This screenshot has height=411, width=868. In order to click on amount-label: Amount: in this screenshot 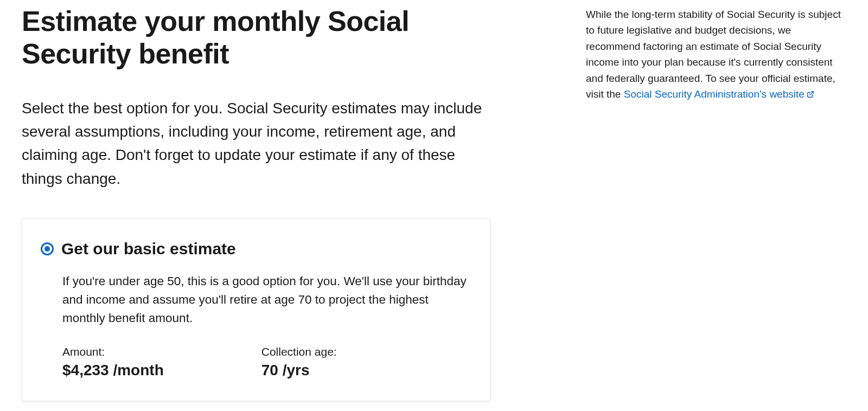, I will do `click(113, 352)`.